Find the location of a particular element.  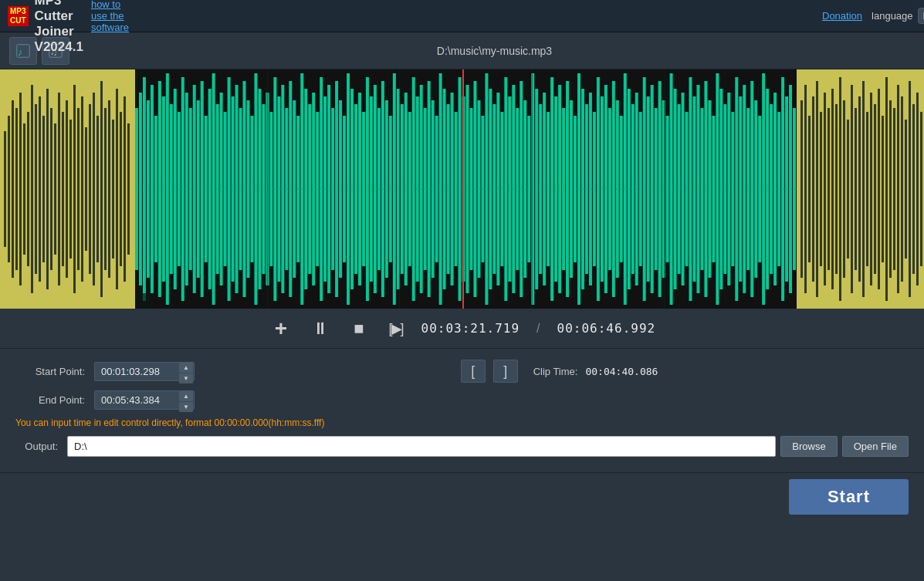

donation-link: Donation is located at coordinates (842, 15).